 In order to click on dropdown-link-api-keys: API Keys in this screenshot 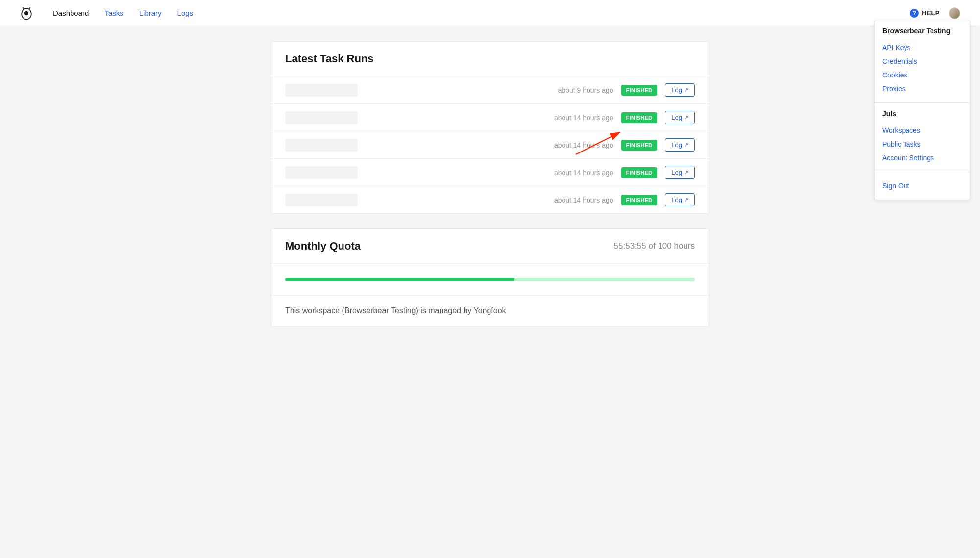, I will do `click(922, 48)`.